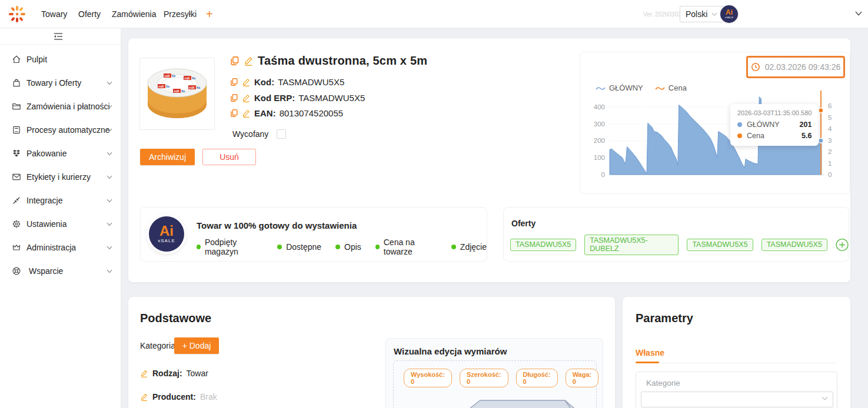 This screenshot has height=408, width=868. I want to click on user-avatar: Ai xSALE, so click(729, 14).